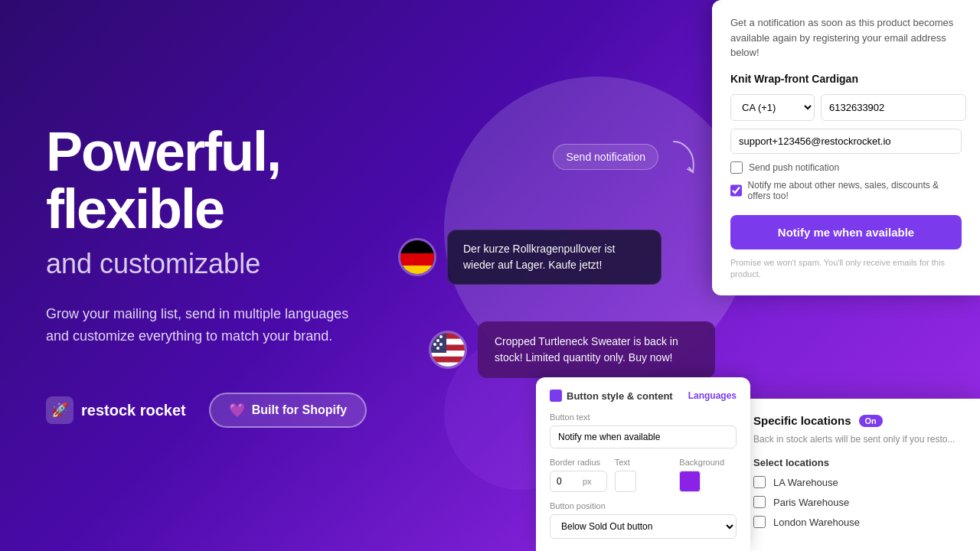 The image size is (980, 551). I want to click on location-london-checkbox, so click(760, 522).